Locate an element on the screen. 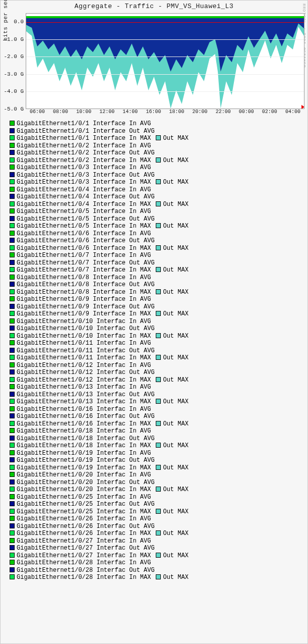  legend-row: GigabitEthernet1/0/6 Interface In AVG is located at coordinates (157, 234).